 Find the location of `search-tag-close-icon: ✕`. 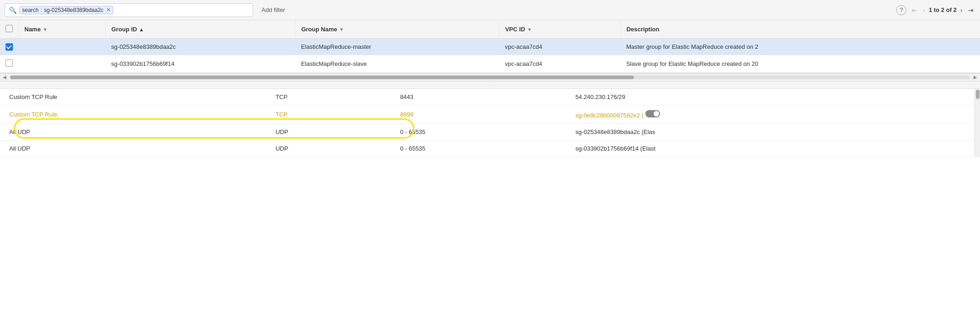

search-tag-close-icon: ✕ is located at coordinates (109, 10).